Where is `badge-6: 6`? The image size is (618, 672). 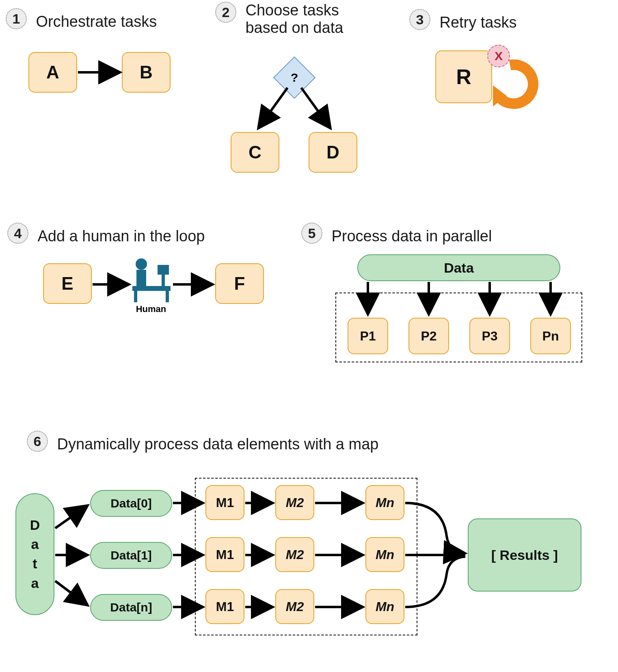 badge-6: 6 is located at coordinates (37, 441).